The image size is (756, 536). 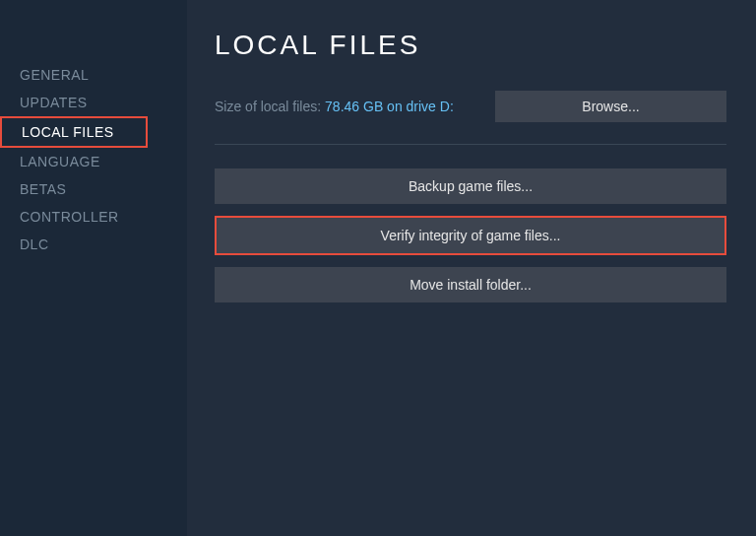 What do you see at coordinates (610, 106) in the screenshot?
I see `browse-button: Browse...` at bounding box center [610, 106].